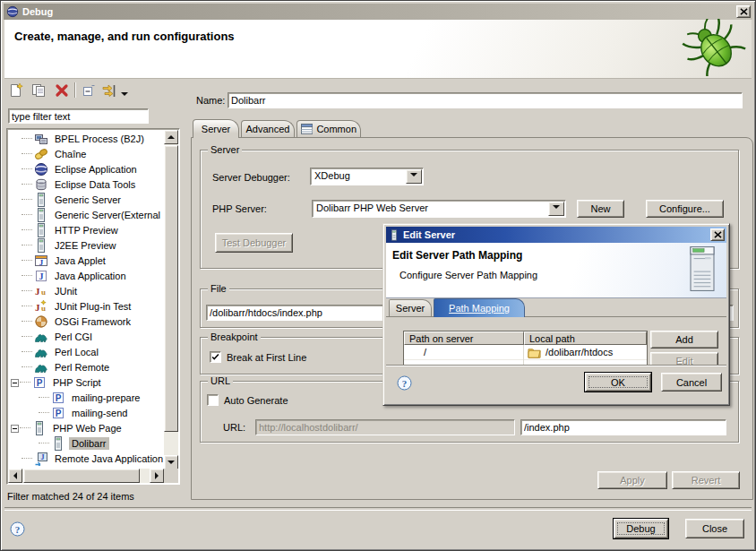 The image size is (756, 551). Describe the element at coordinates (86, 443) in the screenshot. I see `tree-item-dolibarr: Dolibarr` at that location.